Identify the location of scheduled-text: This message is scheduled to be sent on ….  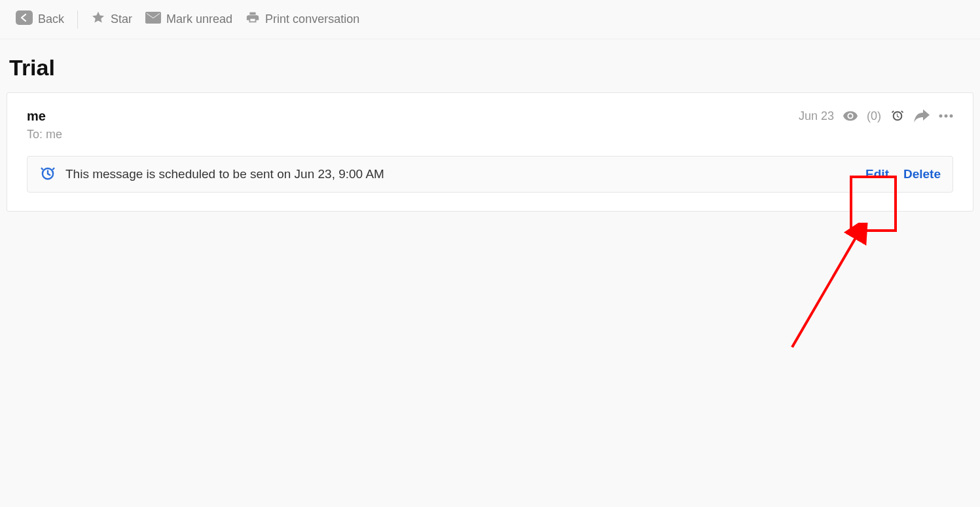
(225, 174).